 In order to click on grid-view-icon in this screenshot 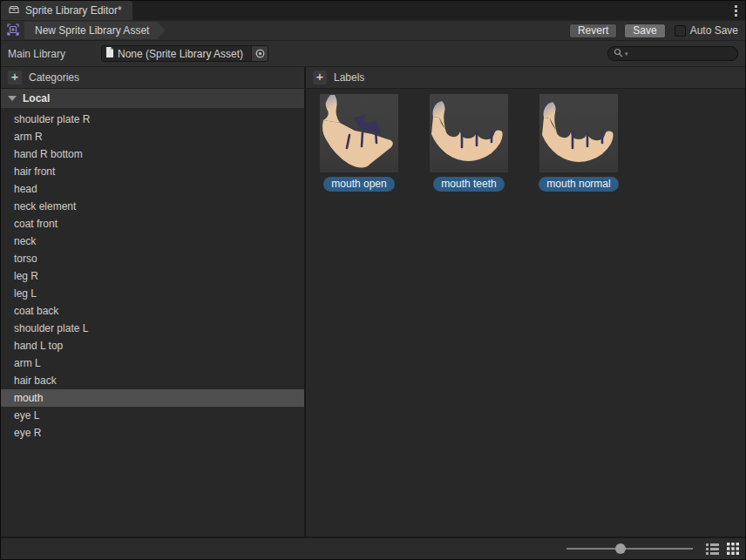, I will do `click(733, 549)`.